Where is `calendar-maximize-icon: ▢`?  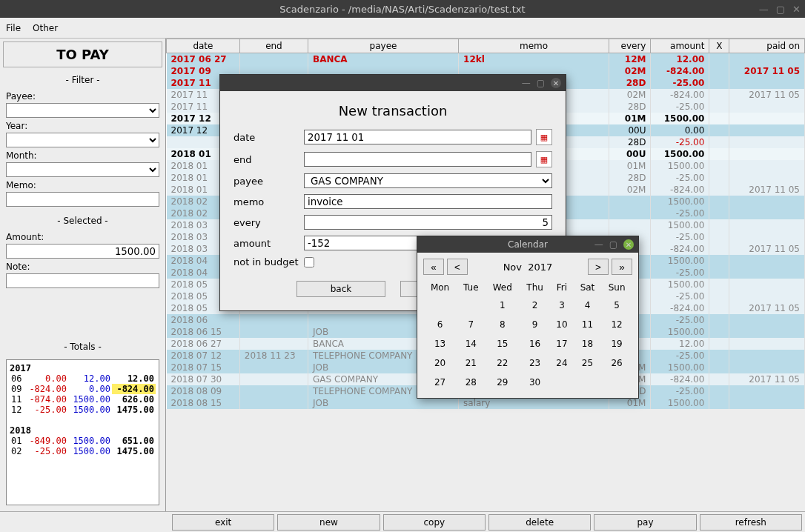 calendar-maximize-icon: ▢ is located at coordinates (614, 245).